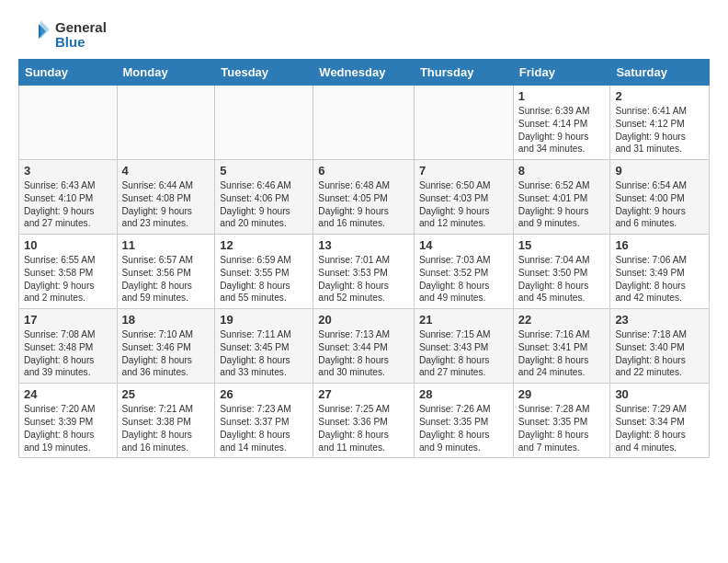  I want to click on day-info: Sunrise: 6:52 AMSunset: 4:01 PMDaylight:…, so click(563, 204).